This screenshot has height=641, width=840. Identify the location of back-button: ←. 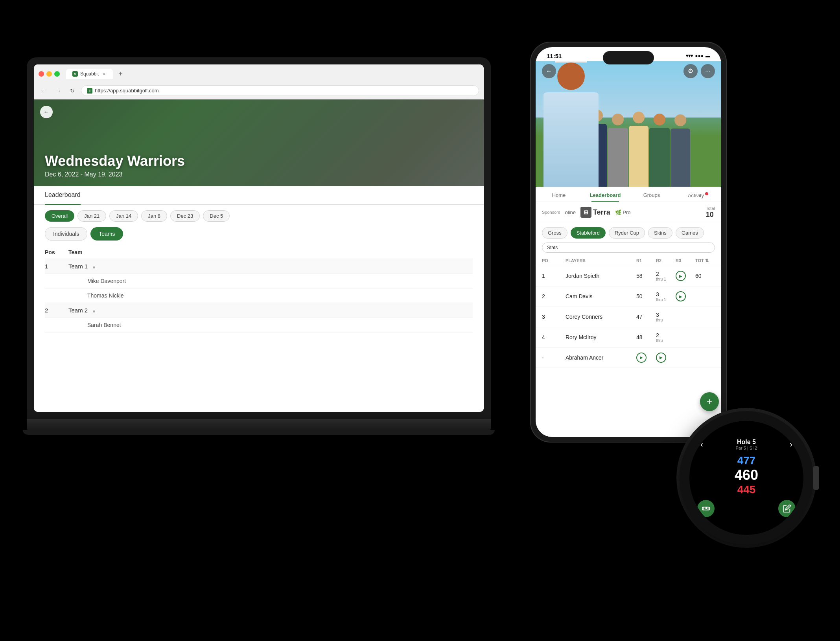
(44, 91).